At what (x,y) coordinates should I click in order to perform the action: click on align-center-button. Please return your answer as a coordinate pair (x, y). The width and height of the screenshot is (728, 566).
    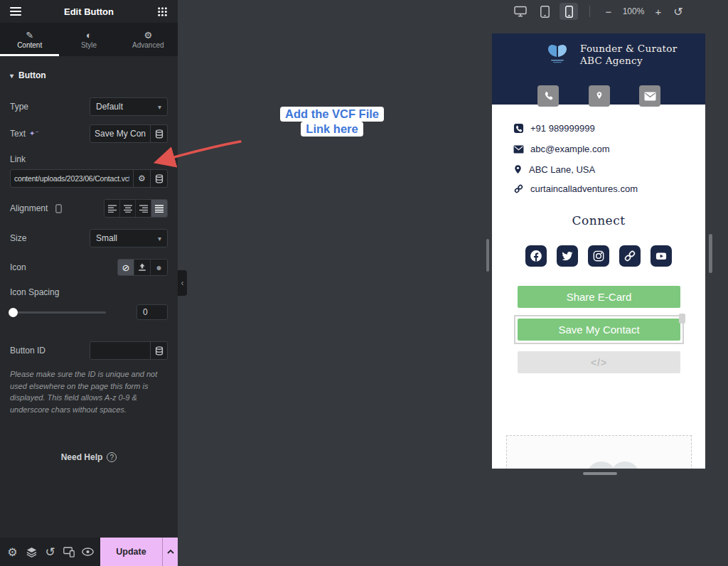
    Looking at the image, I should click on (128, 208).